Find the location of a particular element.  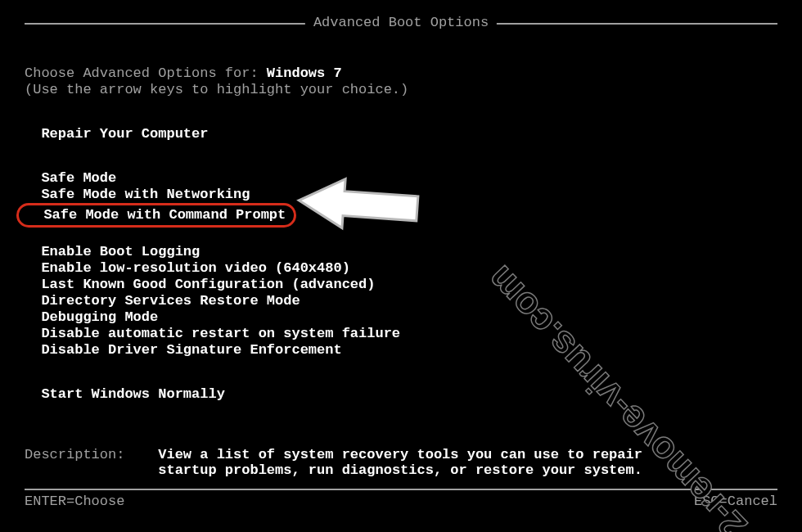

menu-low-res-video: Enable low-resolution video (640x480) is located at coordinates (187, 268).